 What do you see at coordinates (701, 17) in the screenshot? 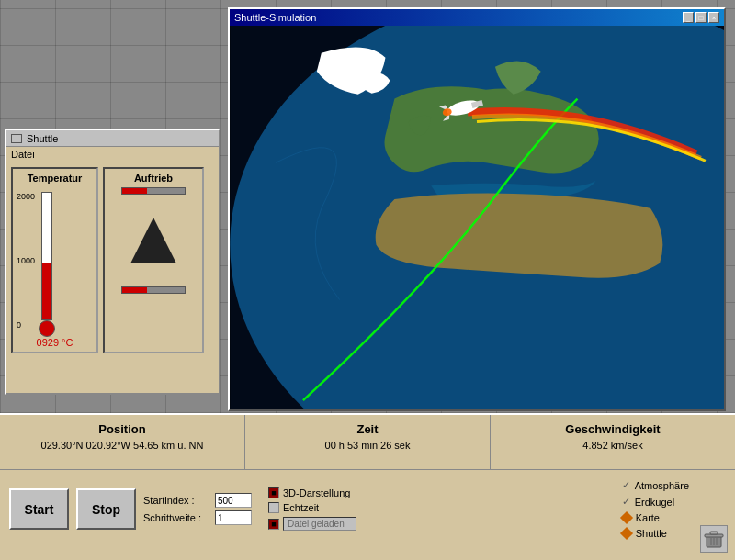
I see `sim-titlebar-buttons: _ □ ×` at bounding box center [701, 17].